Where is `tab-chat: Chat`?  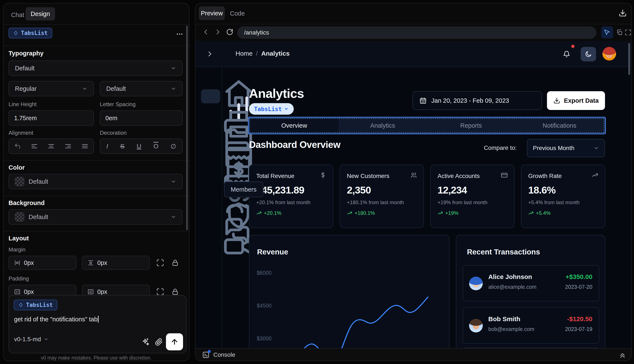
tab-chat: Chat is located at coordinates (18, 15).